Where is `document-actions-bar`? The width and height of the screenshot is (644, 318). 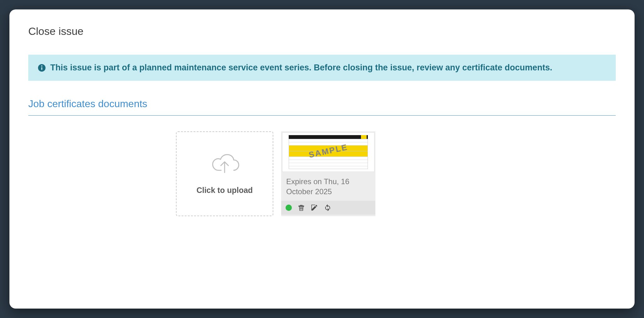 document-actions-bar is located at coordinates (328, 208).